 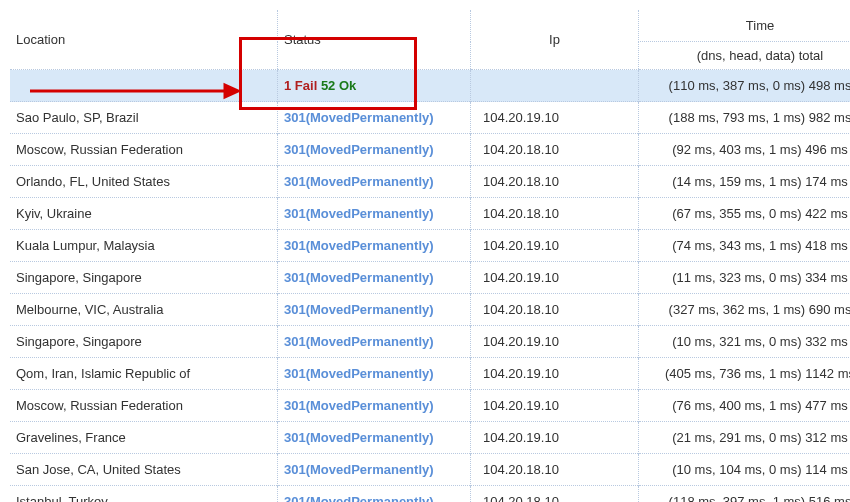 What do you see at coordinates (144, 374) in the screenshot?
I see `cell-location: Qom, Iran, Islamic Republic of` at bounding box center [144, 374].